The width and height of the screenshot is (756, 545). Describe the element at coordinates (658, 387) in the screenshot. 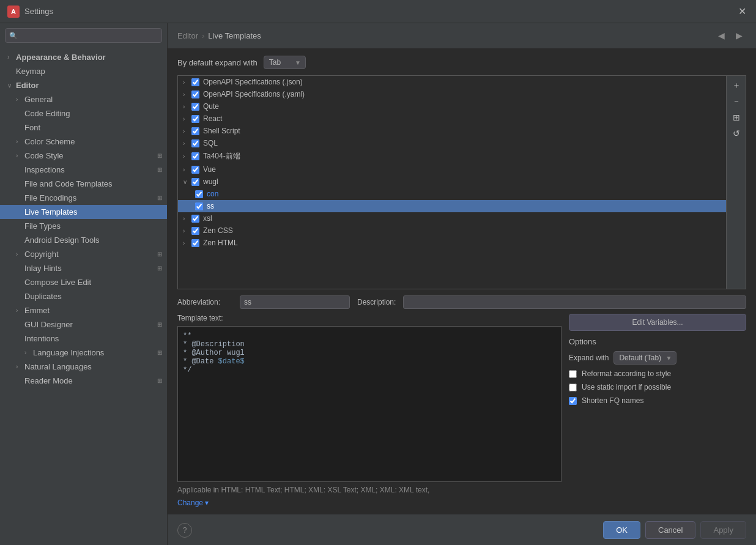

I see `static-import-option-row: Use static import if possible` at that location.